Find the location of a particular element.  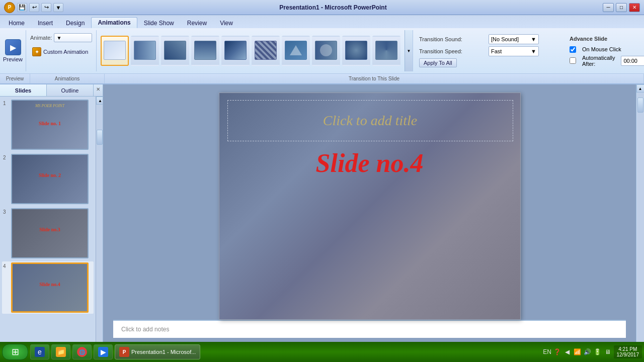

maximize-button: □ is located at coordinates (621, 8).